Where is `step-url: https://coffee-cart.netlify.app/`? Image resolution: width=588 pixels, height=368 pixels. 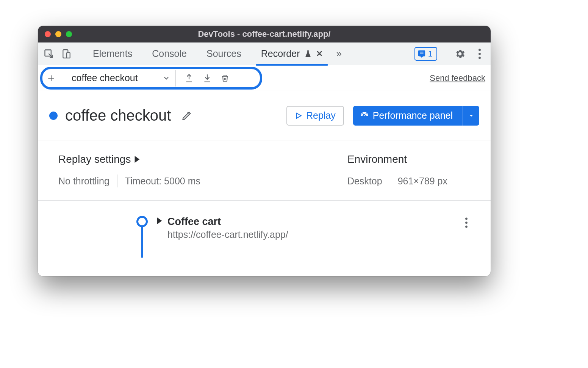
step-url: https://coffee-cart.netlify.app/ is located at coordinates (228, 234).